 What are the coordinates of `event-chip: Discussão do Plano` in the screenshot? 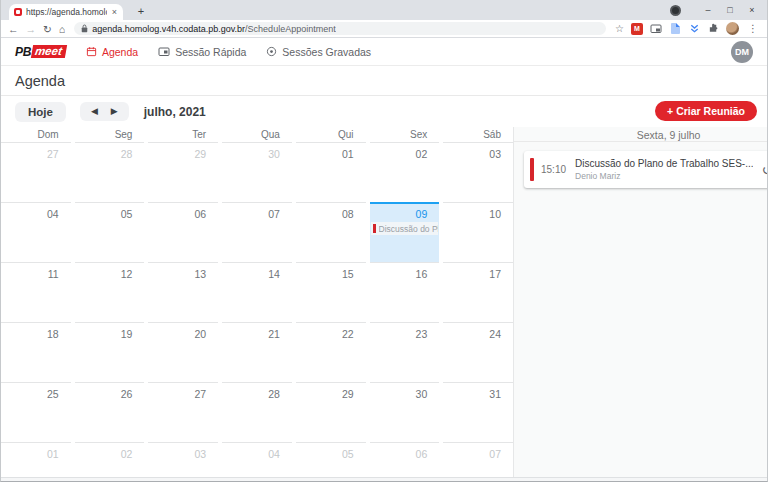 It's located at (405, 228).